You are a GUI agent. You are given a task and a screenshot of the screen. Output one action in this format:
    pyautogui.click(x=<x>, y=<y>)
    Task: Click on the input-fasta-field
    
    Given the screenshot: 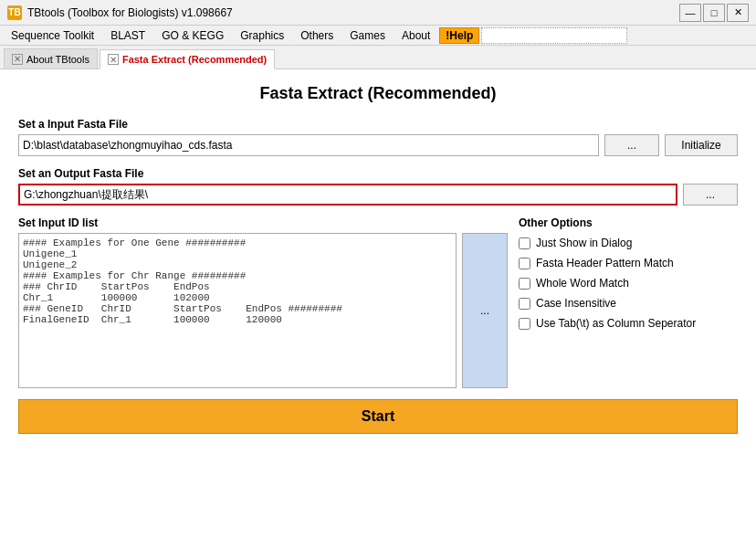 What is the action you would take?
    pyautogui.click(x=309, y=145)
    